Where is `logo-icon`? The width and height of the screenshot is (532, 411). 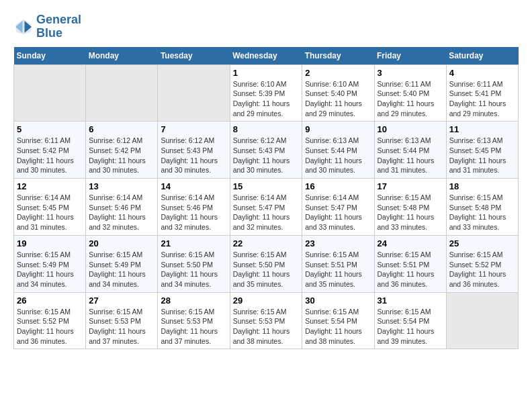
logo-icon is located at coordinates (24, 27).